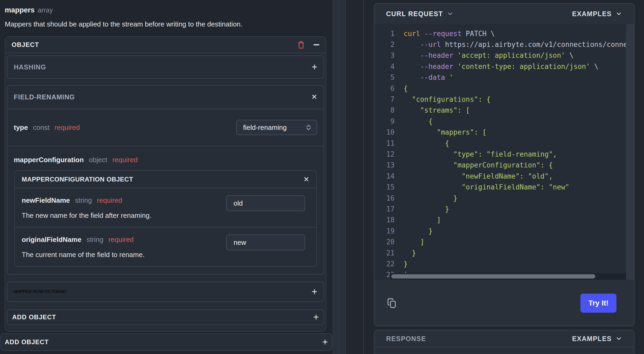 Image resolution: width=644 pixels, height=354 pixels. I want to click on response-title: RESPONSE, so click(406, 339).